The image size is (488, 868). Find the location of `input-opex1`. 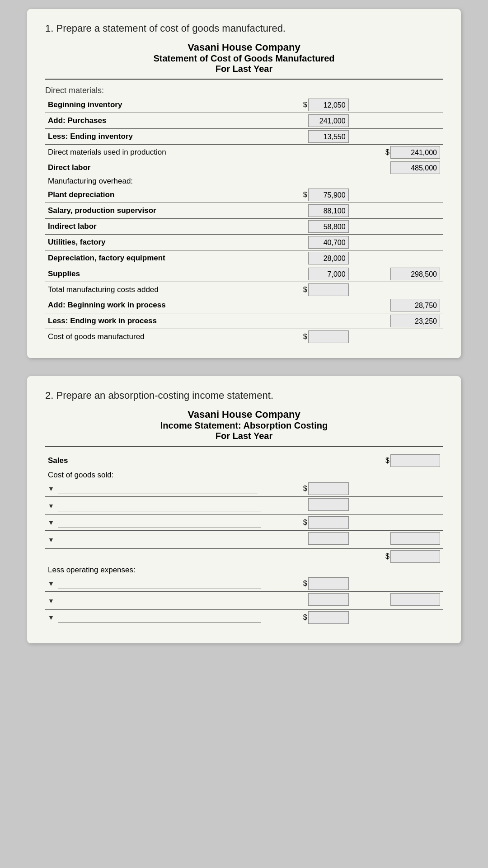

input-opex1 is located at coordinates (328, 584).